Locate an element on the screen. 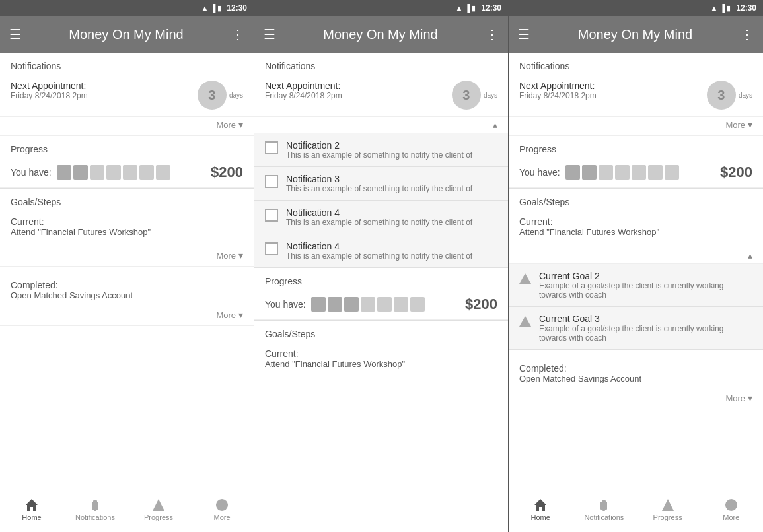 The width and height of the screenshot is (763, 532). goals-section-2: Current: Attend "Financial Futures Works… is located at coordinates (381, 360).